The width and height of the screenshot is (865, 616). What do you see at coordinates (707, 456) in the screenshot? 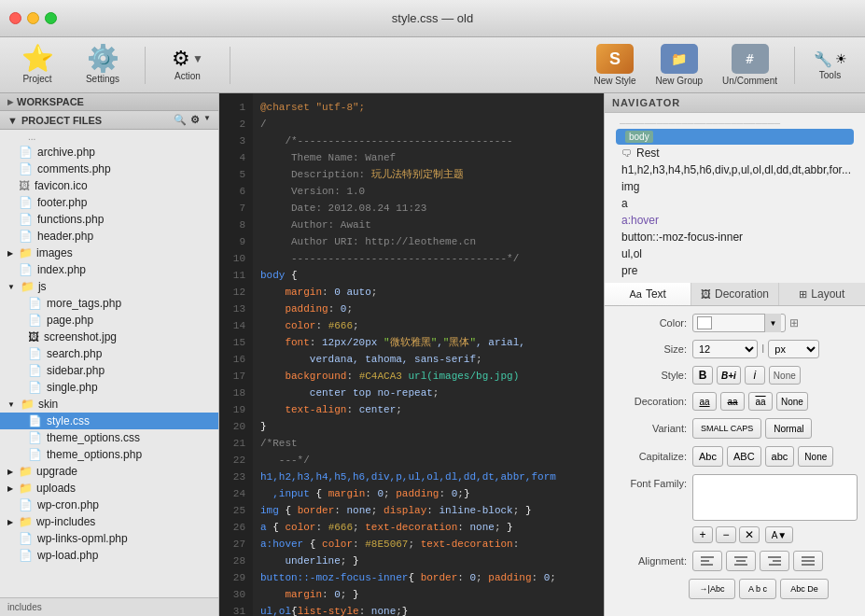
I see `capitalize-abc-button: Abc` at bounding box center [707, 456].